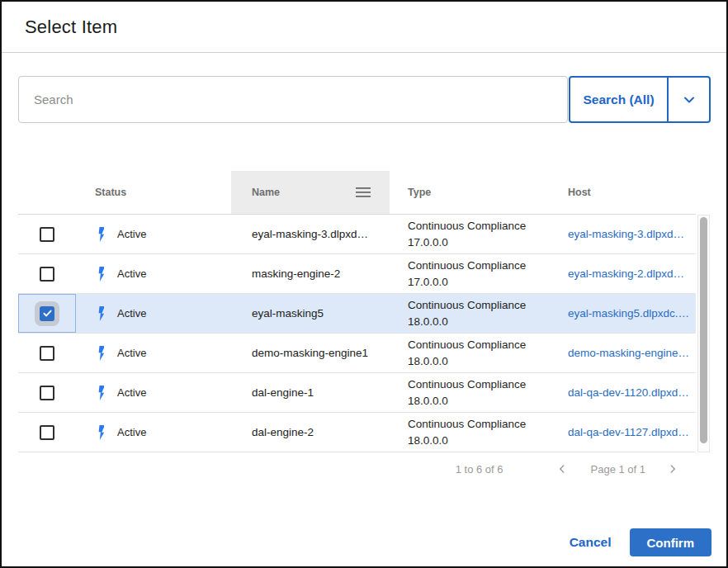 The width and height of the screenshot is (728, 568). I want to click on table-row: Active dal-engine-1 Continuous Complianc…, so click(357, 393).